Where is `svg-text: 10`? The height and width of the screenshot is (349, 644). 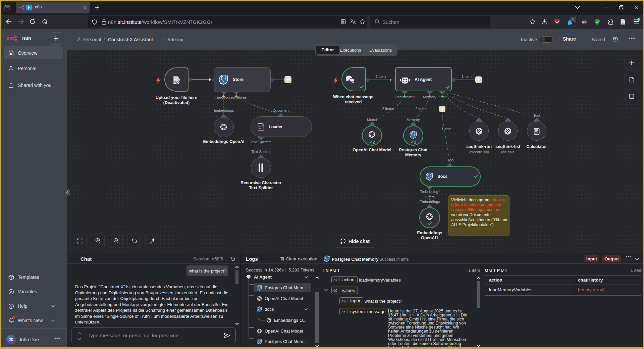
svg-text: 10 is located at coordinates (260, 129).